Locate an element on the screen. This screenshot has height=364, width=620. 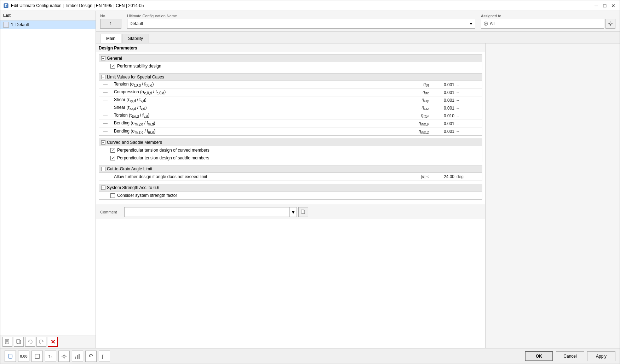
list-item-icon is located at coordinates (6, 25).